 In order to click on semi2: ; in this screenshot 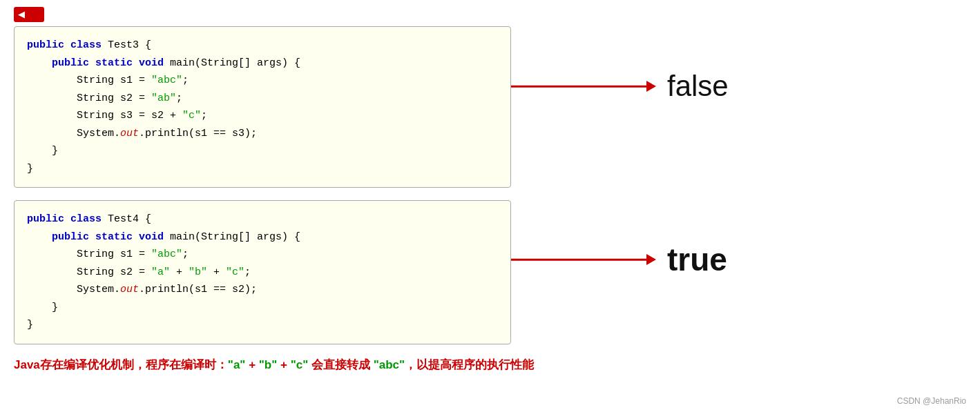, I will do `click(247, 272)`.